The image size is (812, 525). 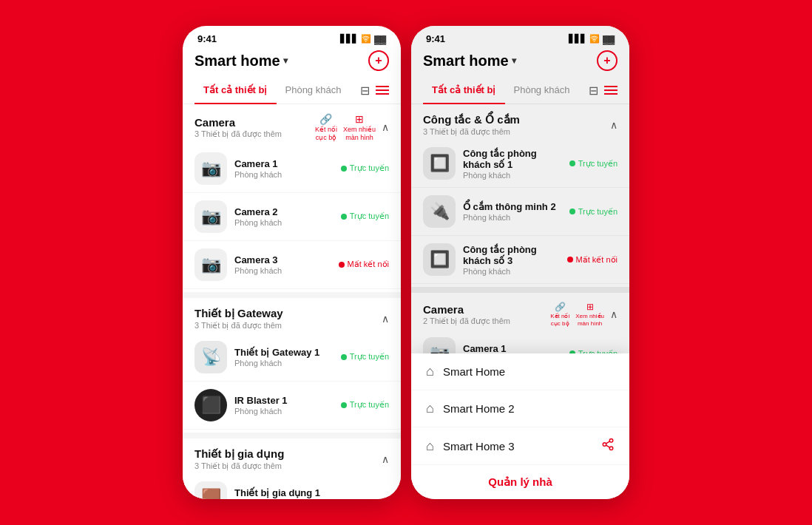 What do you see at coordinates (291, 265) in the screenshot?
I see `camera3-item-left: 📷 Camera 3 Phòng khách Mất kết nối` at bounding box center [291, 265].